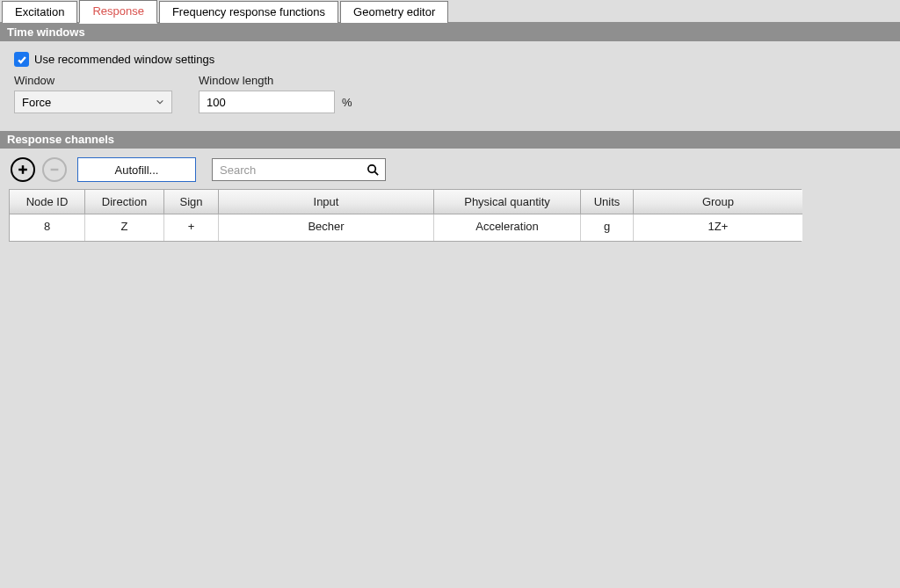 This screenshot has width=900, height=588. Describe the element at coordinates (249, 12) in the screenshot. I see `tab-frf: Frequency response functions` at that location.